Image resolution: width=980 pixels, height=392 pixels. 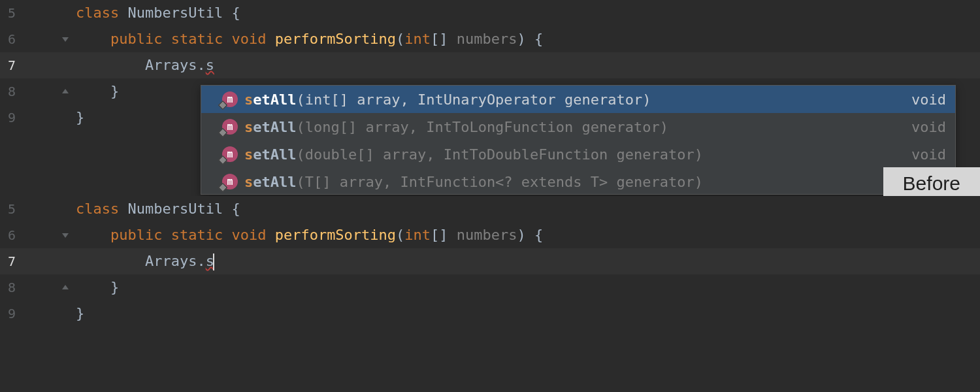 What do you see at coordinates (578, 182) in the screenshot?
I see `completion-item: · m setAll(T[] array, IntFunction<? exte…` at bounding box center [578, 182].